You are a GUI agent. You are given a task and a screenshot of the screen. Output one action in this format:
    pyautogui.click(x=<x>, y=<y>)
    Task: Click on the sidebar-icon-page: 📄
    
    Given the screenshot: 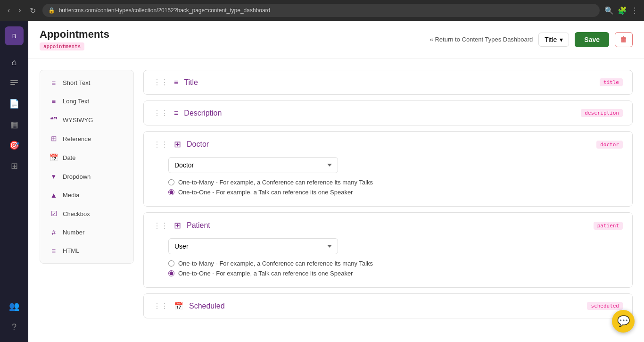 What is the action you would take?
    pyautogui.click(x=14, y=104)
    